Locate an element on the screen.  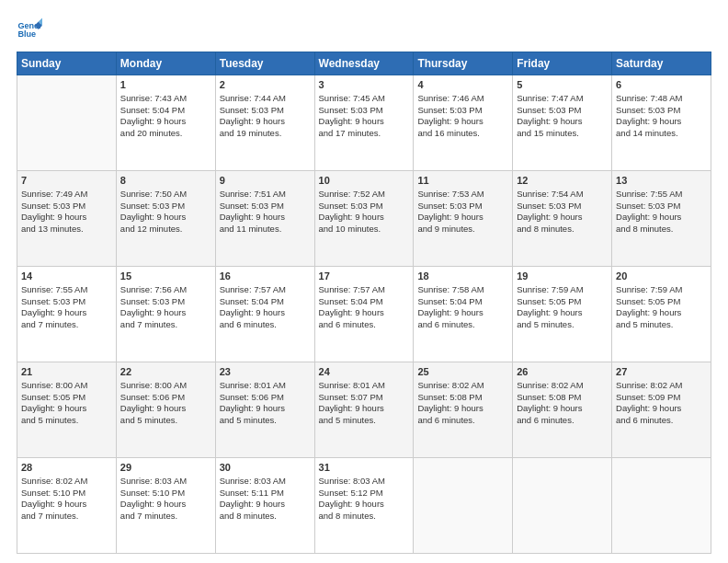
day-info: Sunrise: 7:53 AM is located at coordinates (463, 195).